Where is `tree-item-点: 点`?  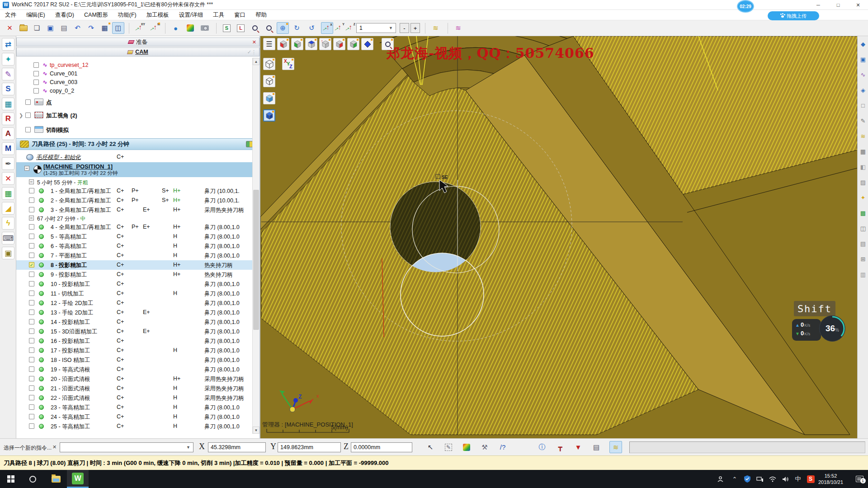 tree-item-点: 点 is located at coordinates (134, 103).